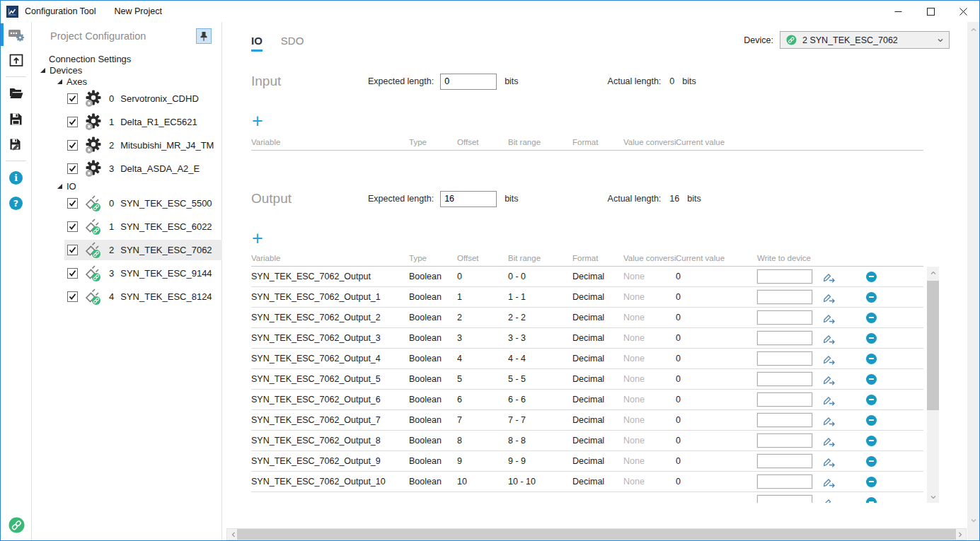 This screenshot has height=541, width=980. Describe the element at coordinates (587, 338) in the screenshot. I see `table-row: SYN_TEK_ESC_7062_Output_3 Boolean 3 3 - …` at that location.